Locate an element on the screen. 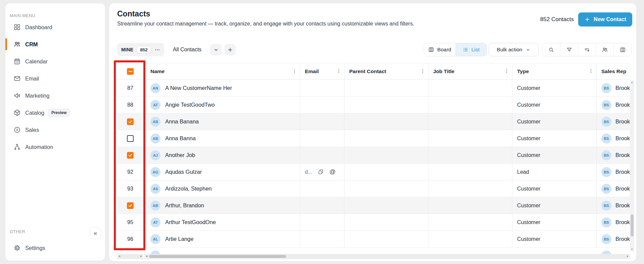 This screenshot has width=644, height=264. view-tab-mine: MINE 852 is located at coordinates (141, 50).